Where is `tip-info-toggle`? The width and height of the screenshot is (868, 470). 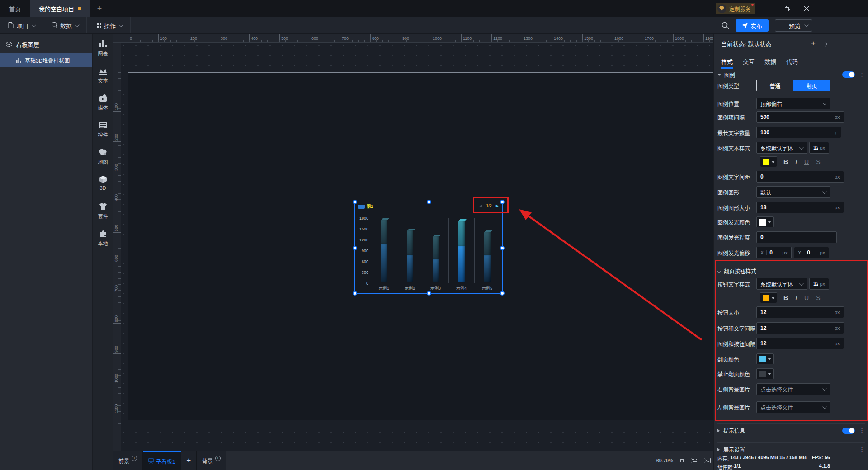 tip-info-toggle is located at coordinates (849, 431).